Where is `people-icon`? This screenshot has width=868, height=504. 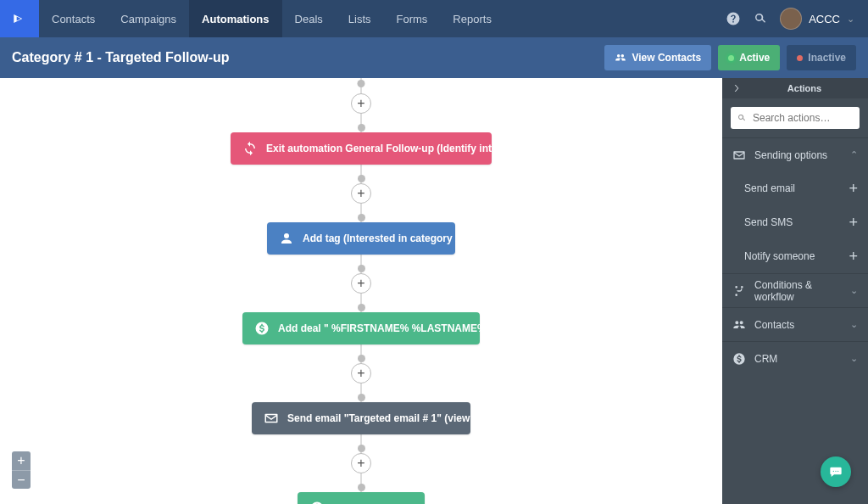 people-icon is located at coordinates (739, 325).